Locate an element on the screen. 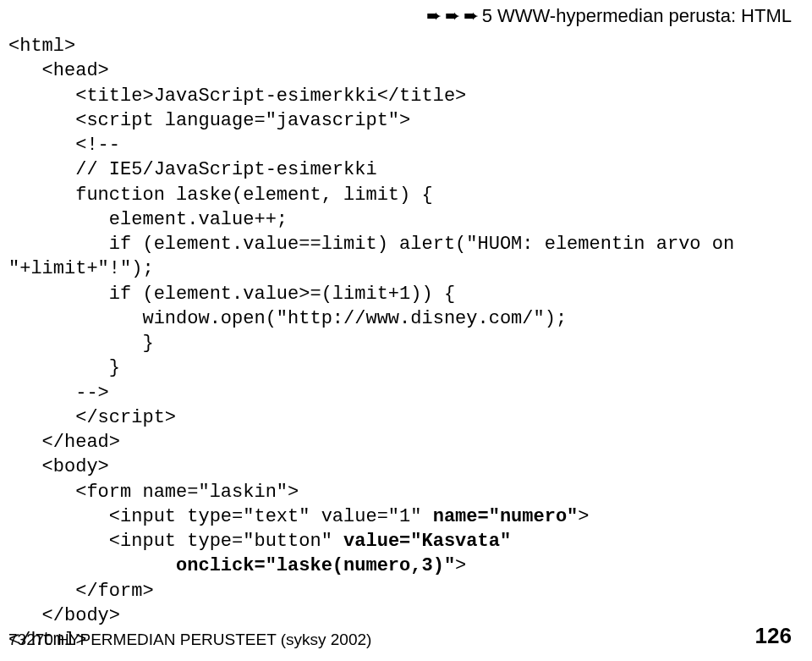  code-line: --> is located at coordinates (59, 393).